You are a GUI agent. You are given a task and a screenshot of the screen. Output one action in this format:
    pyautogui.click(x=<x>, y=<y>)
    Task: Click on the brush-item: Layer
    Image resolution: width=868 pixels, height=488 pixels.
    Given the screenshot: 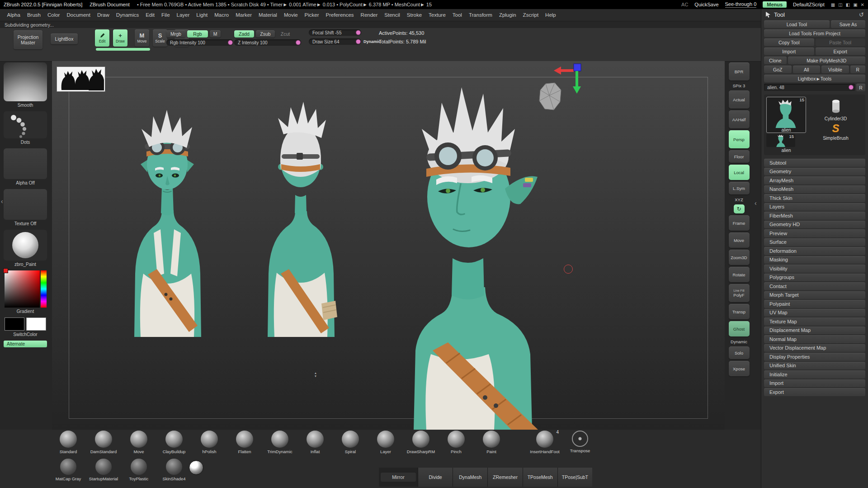 What is the action you would take?
    pyautogui.click(x=386, y=442)
    